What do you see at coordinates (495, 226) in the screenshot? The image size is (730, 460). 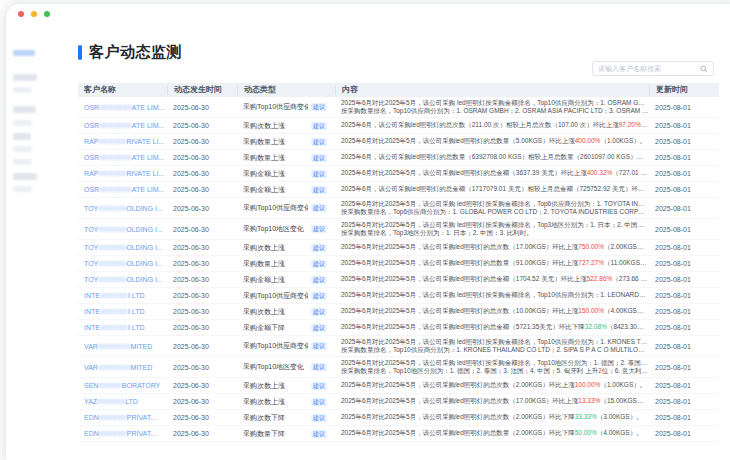 I see `content-line: 2025年6月对比2025年5月，该公司采购 led照明灯按采购金额排名，Top…` at bounding box center [495, 226].